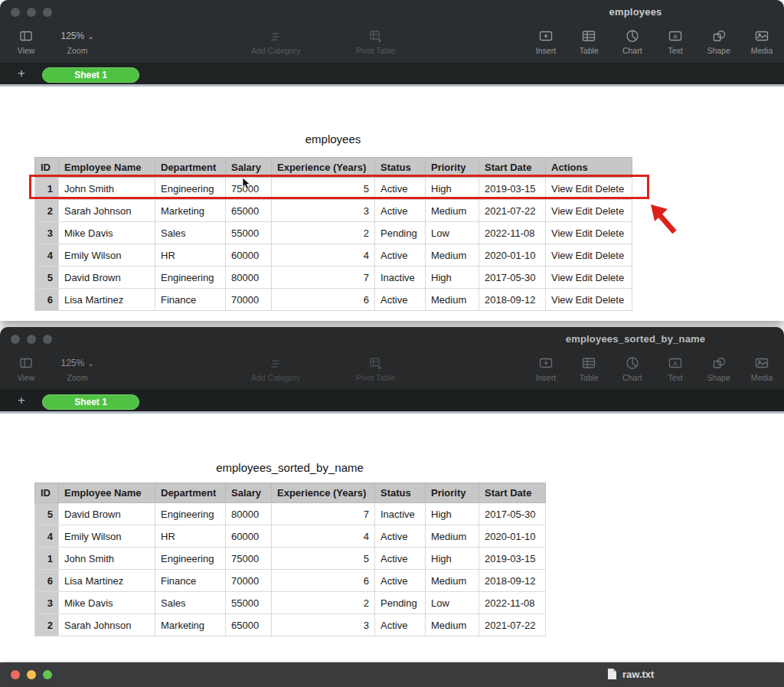  What do you see at coordinates (90, 75) in the screenshot?
I see `sheet-tab: Sheet 1` at bounding box center [90, 75].